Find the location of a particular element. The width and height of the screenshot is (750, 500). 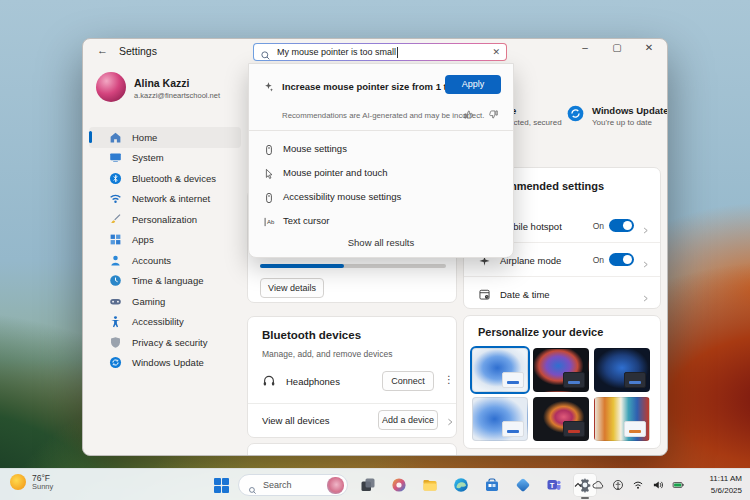

teams-app-icon: T is located at coordinates (554, 485).